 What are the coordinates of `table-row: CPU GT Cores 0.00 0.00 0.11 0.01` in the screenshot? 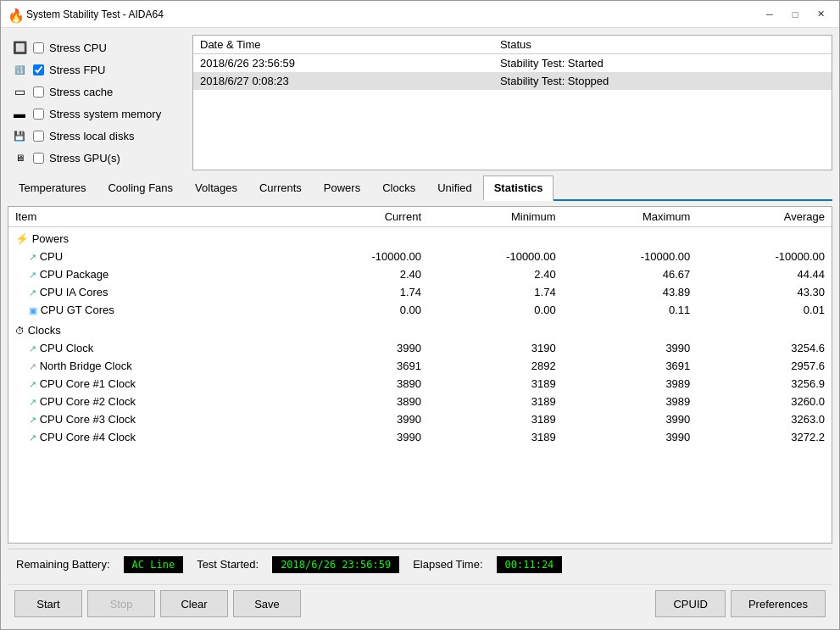 It's located at (420, 310).